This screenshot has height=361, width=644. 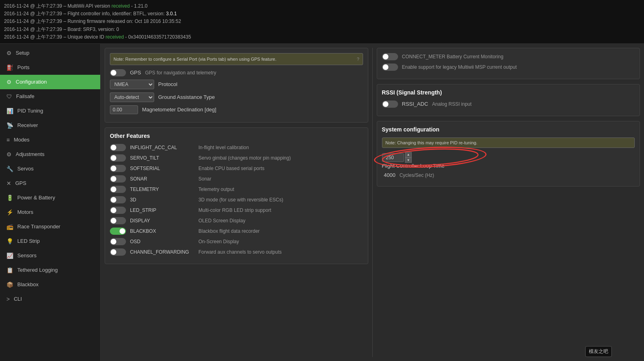 I want to click on rssi-desc: Analog RSSI input, so click(x=452, y=104).